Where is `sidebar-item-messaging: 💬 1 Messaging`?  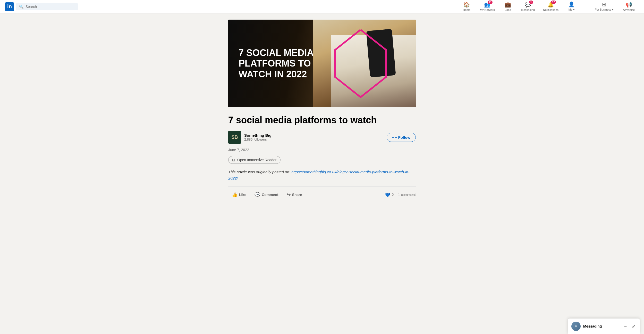 sidebar-item-messaging: 💬 1 Messaging is located at coordinates (528, 7).